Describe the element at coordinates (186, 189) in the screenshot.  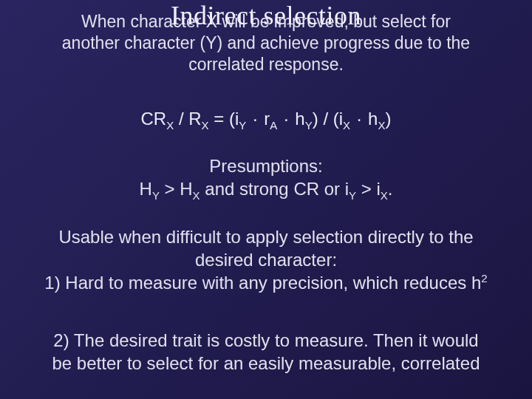
I see `p-hx: H` at that location.